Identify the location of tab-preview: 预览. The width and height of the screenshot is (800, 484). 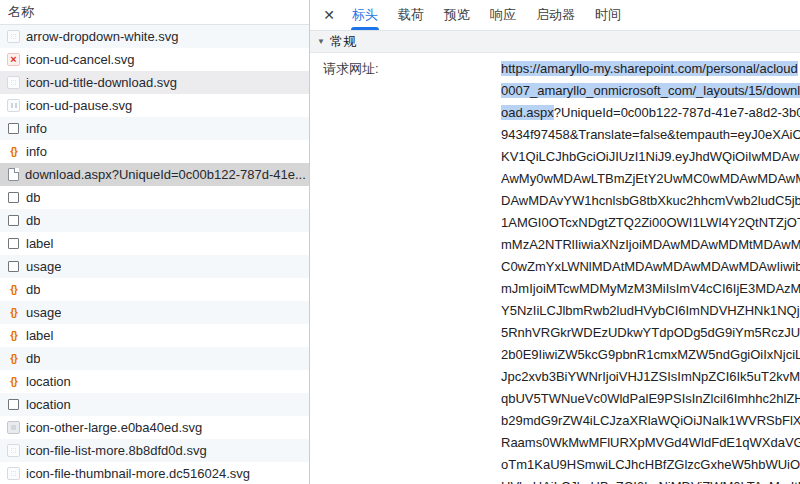
(457, 15).